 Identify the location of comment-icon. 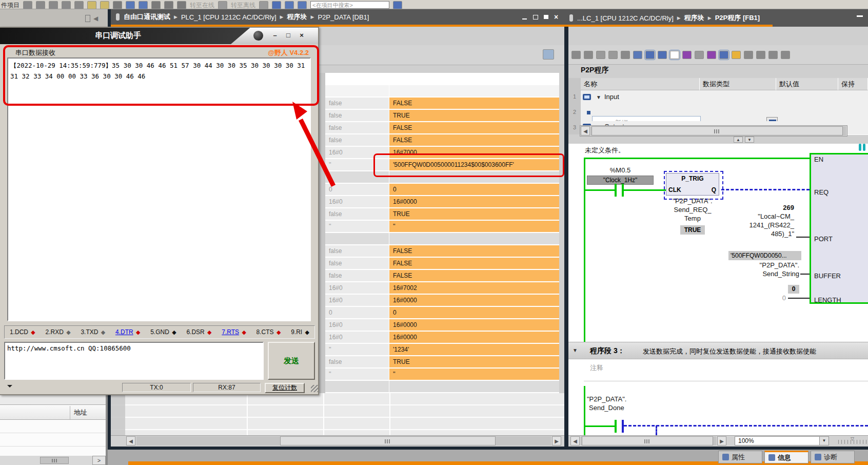
(675, 55).